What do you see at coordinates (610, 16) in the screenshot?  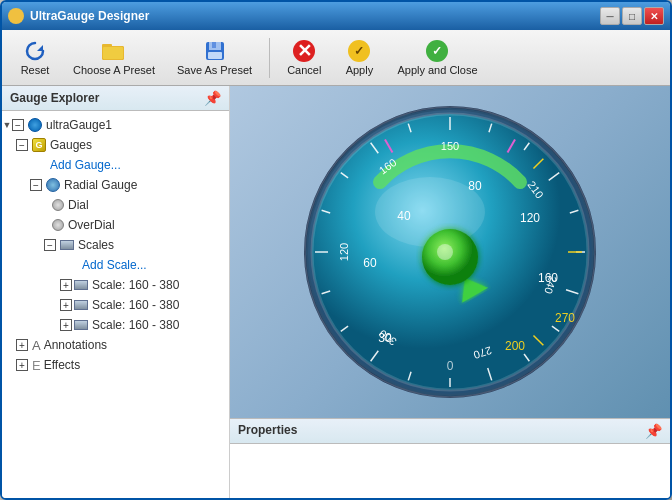 I see `minimize-button: ─` at bounding box center [610, 16].